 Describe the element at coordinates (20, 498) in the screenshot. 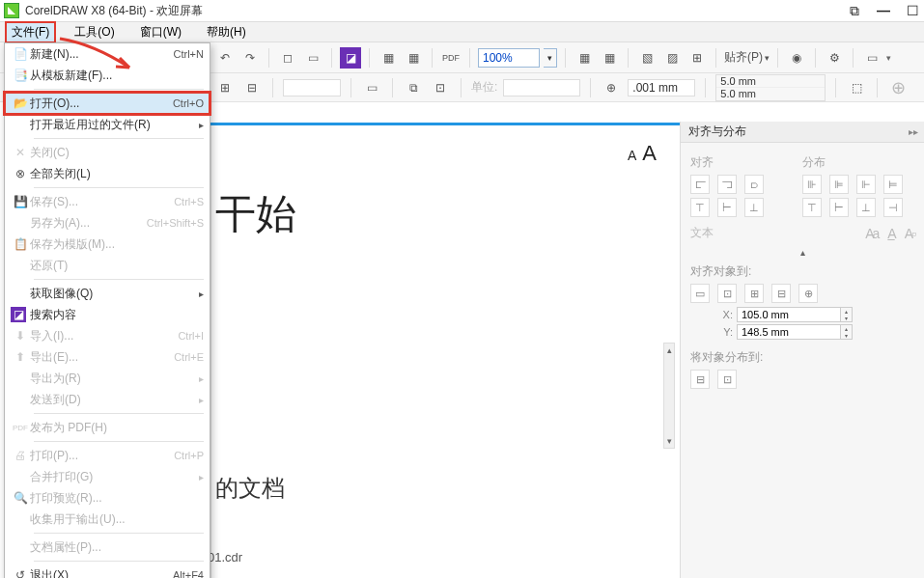

I see `menu-item-icon: 🔍` at that location.